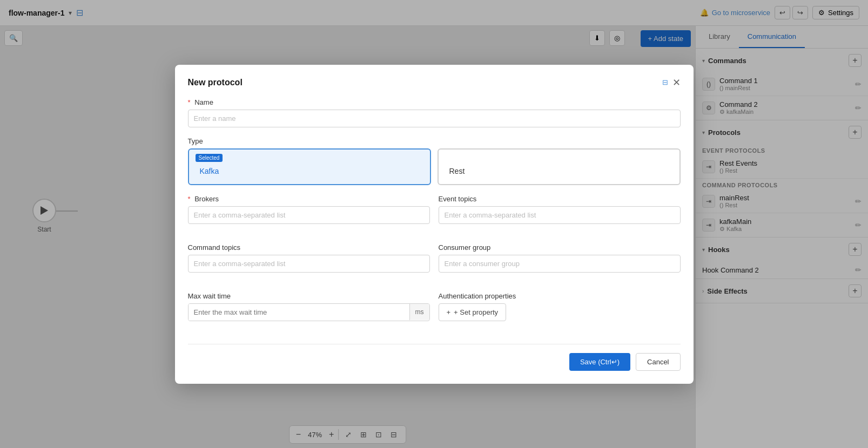 The image size is (868, 448). What do you see at coordinates (309, 312) in the screenshot?
I see `max-wait-input-unit: ms` at bounding box center [309, 312].